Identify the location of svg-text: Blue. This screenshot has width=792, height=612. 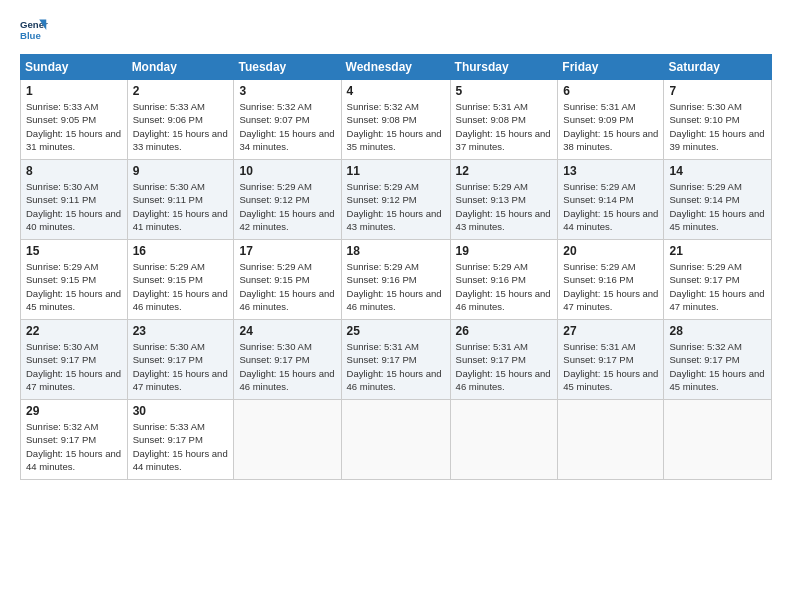
(30, 36).